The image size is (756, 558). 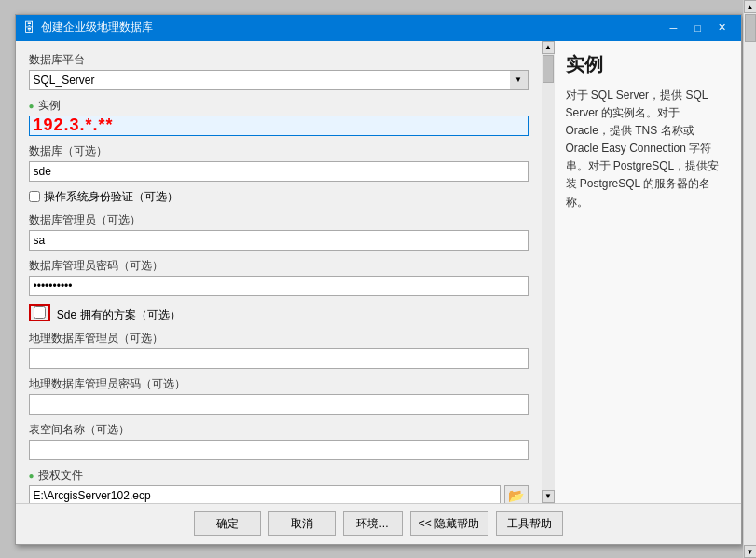 I want to click on sde-schema-row: Sde 拥有的方案（可选）, so click(x=279, y=313).